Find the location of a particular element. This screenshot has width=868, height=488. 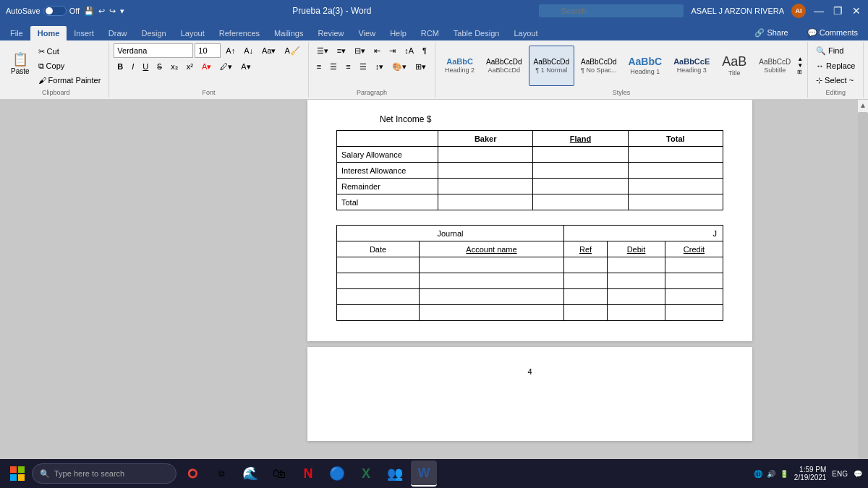

title-search-input is located at coordinates (611, 11).